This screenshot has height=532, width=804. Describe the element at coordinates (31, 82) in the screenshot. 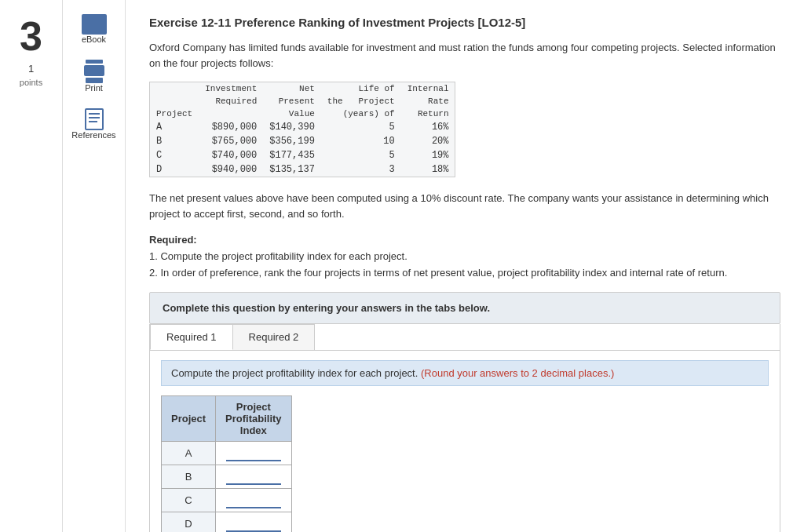

I see `points-label: points` at that location.